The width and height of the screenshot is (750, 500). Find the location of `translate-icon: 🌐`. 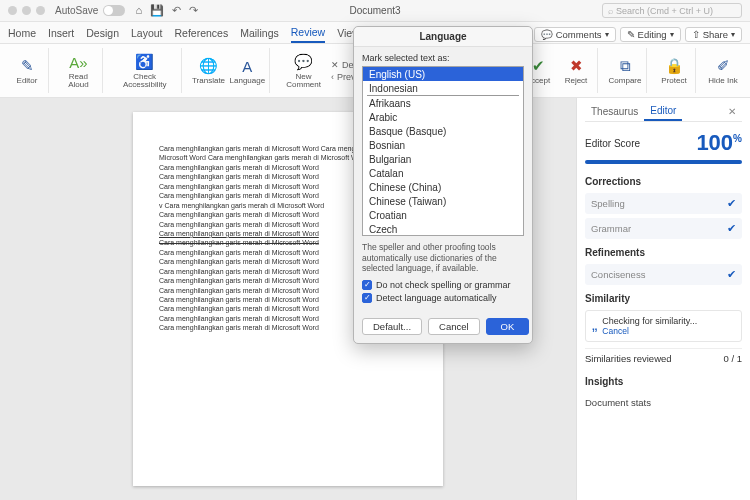

translate-icon: 🌐 is located at coordinates (209, 66).